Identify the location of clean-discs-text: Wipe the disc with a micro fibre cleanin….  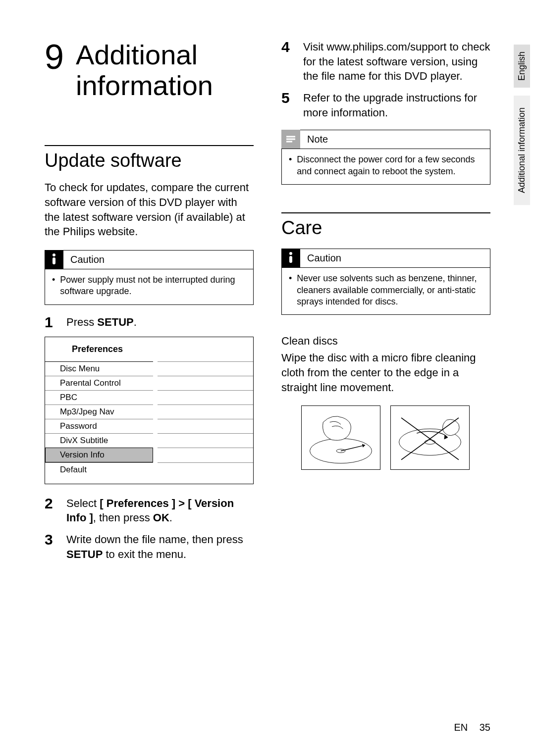
(386, 372).